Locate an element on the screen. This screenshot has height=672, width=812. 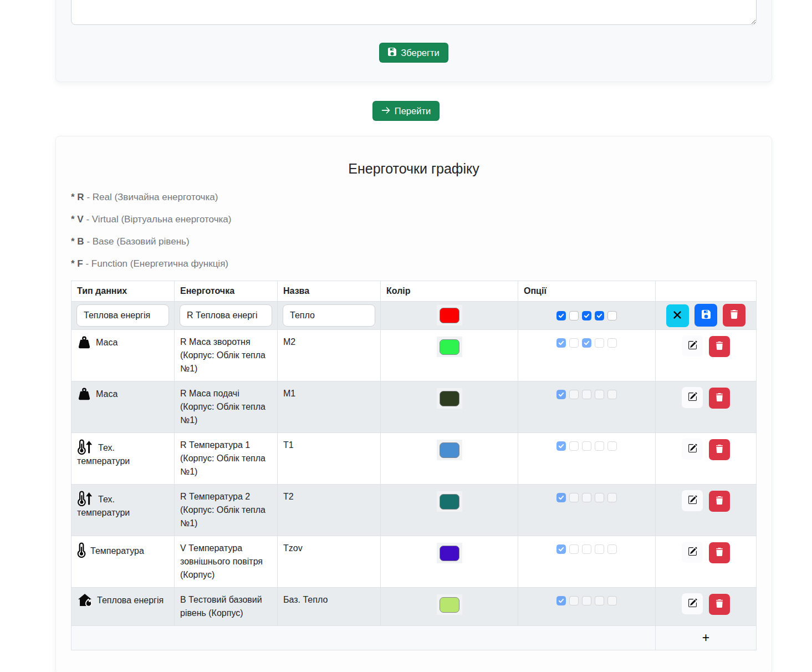
table-row: Маса R Маса подачі (Корпус: Облік тепла … is located at coordinates (414, 407).